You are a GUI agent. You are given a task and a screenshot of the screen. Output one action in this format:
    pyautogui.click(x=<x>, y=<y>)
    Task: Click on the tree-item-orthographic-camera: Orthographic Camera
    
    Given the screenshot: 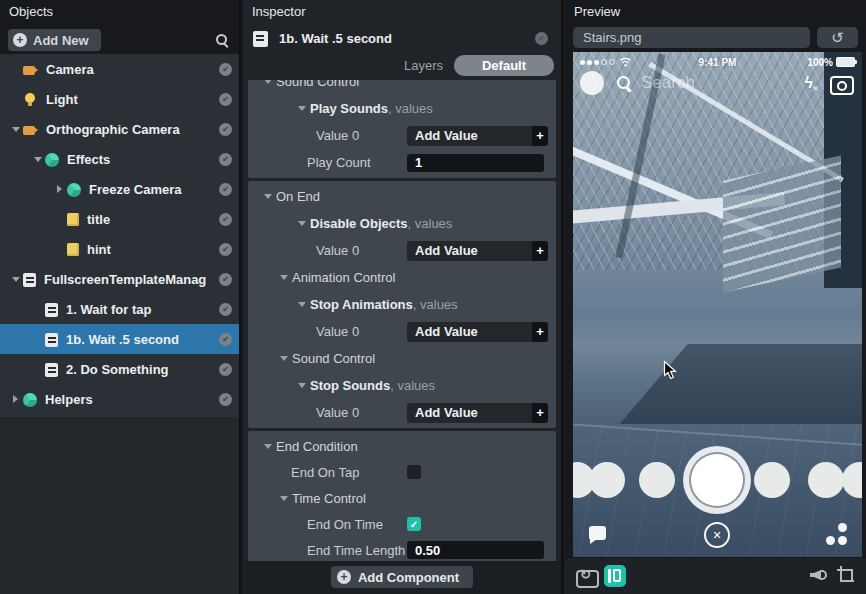 What is the action you would take?
    pyautogui.click(x=120, y=129)
    